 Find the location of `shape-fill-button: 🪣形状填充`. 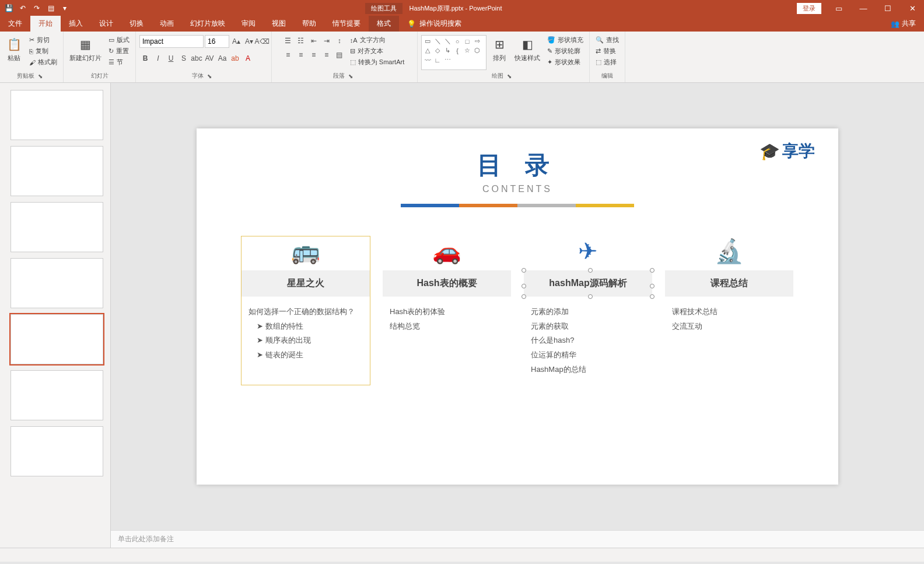

shape-fill-button: 🪣形状填充 is located at coordinates (565, 40).